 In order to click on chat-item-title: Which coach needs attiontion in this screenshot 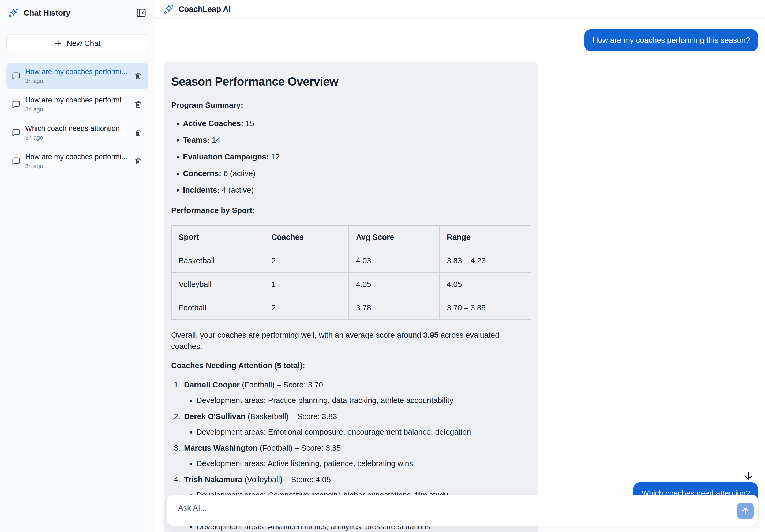, I will do `click(77, 129)`.